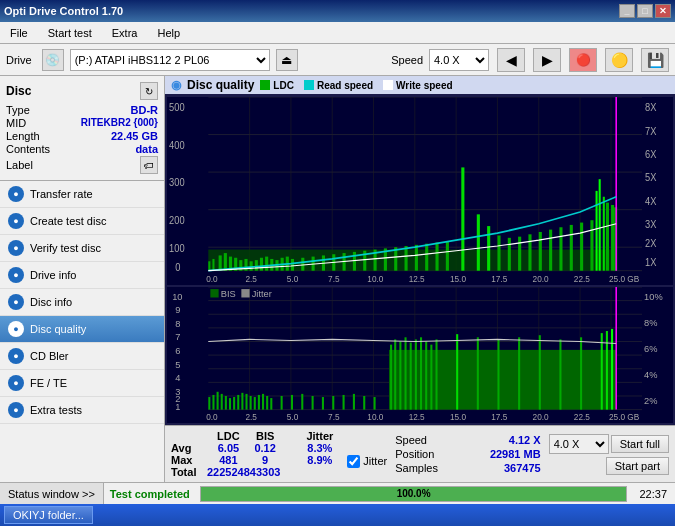 The image size is (675, 526). What do you see at coordinates (16, 221) in the screenshot?
I see `create-test-disc-icon: ●` at bounding box center [16, 221].